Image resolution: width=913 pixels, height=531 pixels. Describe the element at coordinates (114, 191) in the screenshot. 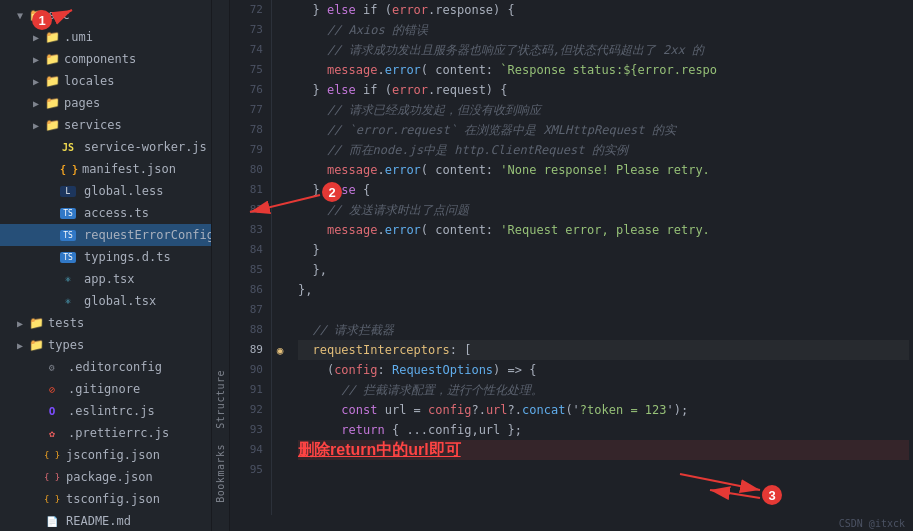

I see `tree-item-global-less: L global.less` at that location.